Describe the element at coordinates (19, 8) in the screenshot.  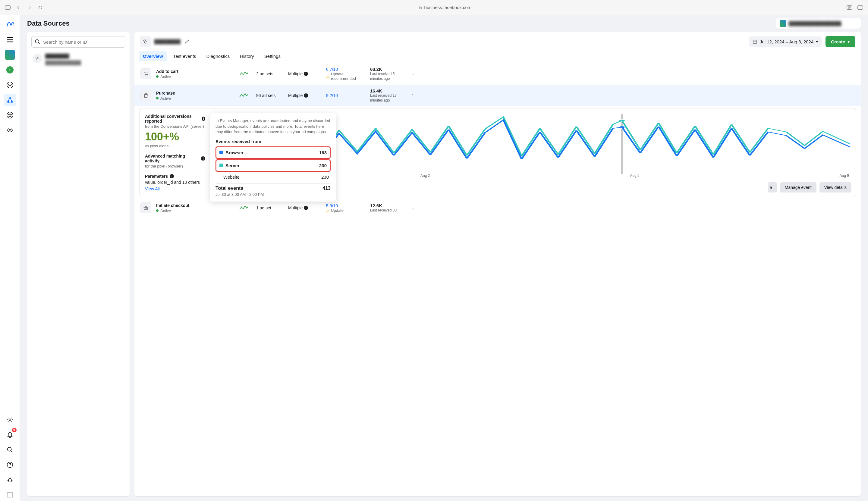
I see `back-icon` at that location.